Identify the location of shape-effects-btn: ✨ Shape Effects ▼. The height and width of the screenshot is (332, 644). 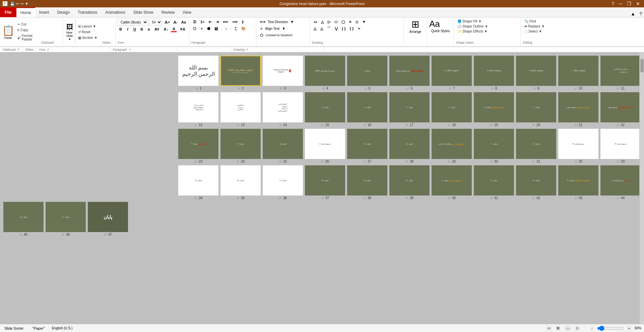
(487, 32).